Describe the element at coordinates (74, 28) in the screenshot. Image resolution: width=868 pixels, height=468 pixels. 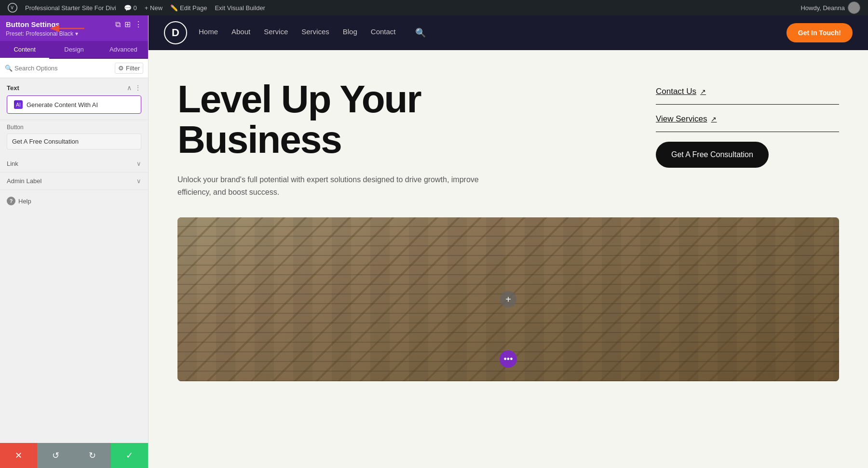
I see `panel-header: Button Settings ⧉ ⊞ ⋮ Preset: Profession…` at that location.